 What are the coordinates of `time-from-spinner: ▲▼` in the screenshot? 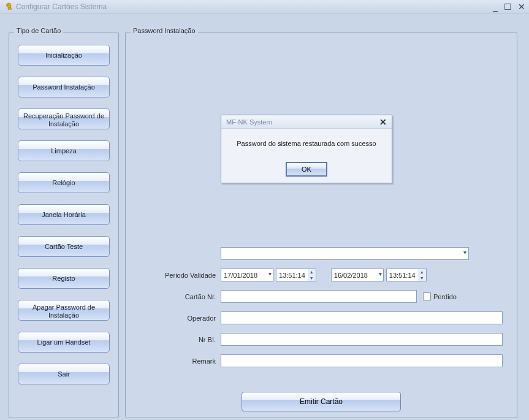 It's located at (312, 275).